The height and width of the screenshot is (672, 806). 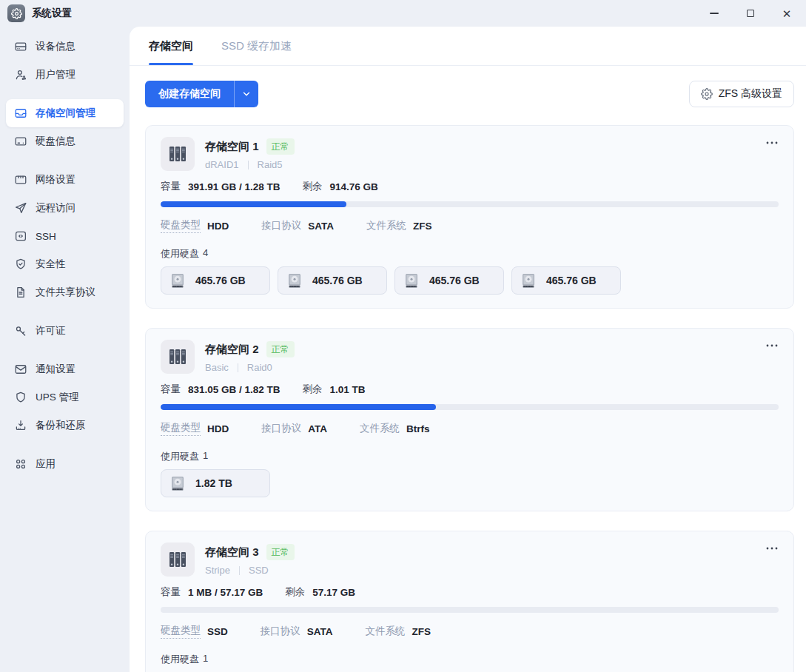 I want to click on ssh-icon, so click(x=21, y=236).